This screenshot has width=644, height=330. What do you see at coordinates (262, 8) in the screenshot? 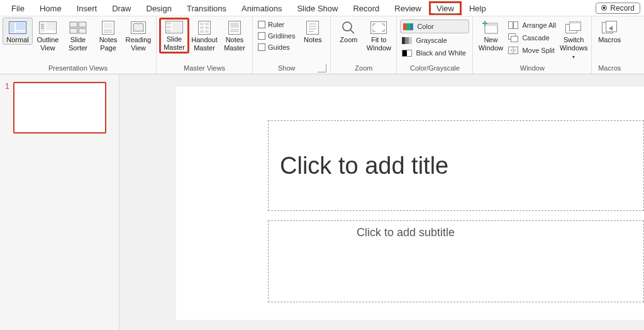
I see `tab-animations: Animations` at bounding box center [262, 8].